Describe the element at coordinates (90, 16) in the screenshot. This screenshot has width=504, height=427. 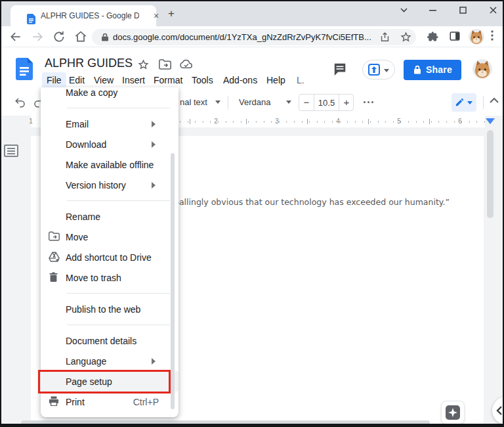
I see `tab-title: ALPHR GUIDES - Google Docs` at that location.